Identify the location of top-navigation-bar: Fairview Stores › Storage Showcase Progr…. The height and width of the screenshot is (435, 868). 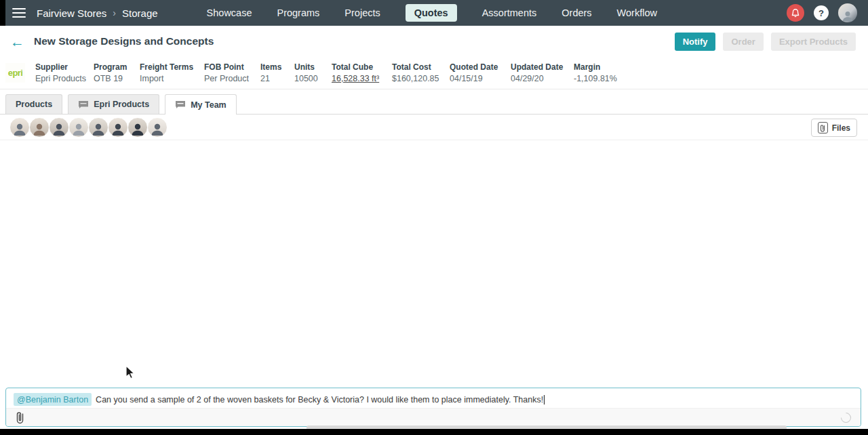
(434, 13).